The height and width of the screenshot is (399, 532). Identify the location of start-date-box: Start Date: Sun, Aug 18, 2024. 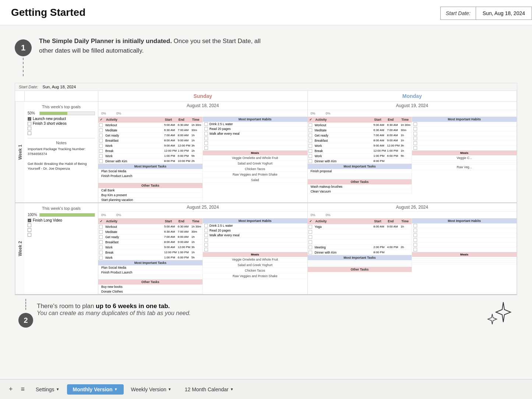
(486, 13).